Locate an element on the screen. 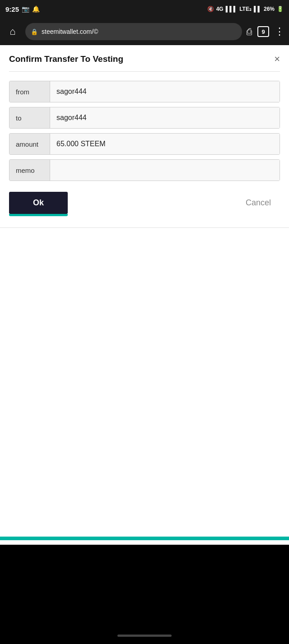 The width and height of the screenshot is (289, 644). from-field: from sagor444 is located at coordinates (144, 92).